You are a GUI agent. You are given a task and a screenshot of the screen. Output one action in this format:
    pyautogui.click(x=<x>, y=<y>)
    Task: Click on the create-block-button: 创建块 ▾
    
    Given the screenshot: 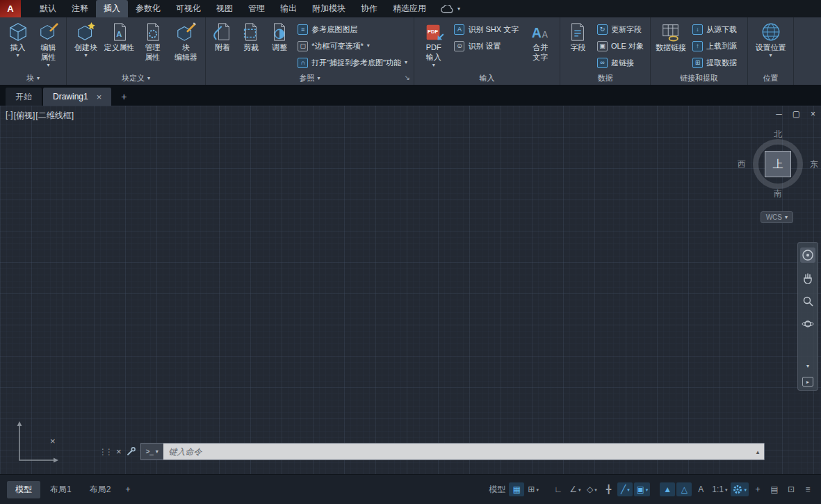 What is the action you would take?
    pyautogui.click(x=86, y=46)
    